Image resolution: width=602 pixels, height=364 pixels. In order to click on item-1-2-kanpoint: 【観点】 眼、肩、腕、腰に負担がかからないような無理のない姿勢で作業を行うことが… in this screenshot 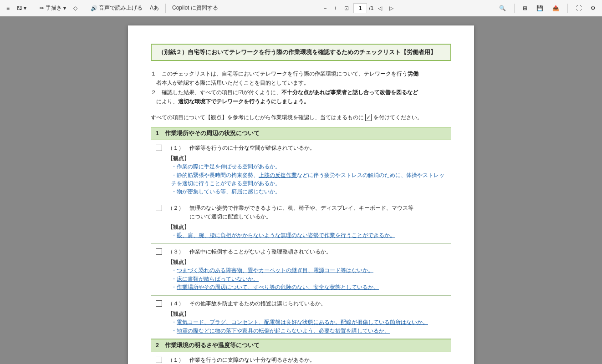, I will do `click(307, 231)`.